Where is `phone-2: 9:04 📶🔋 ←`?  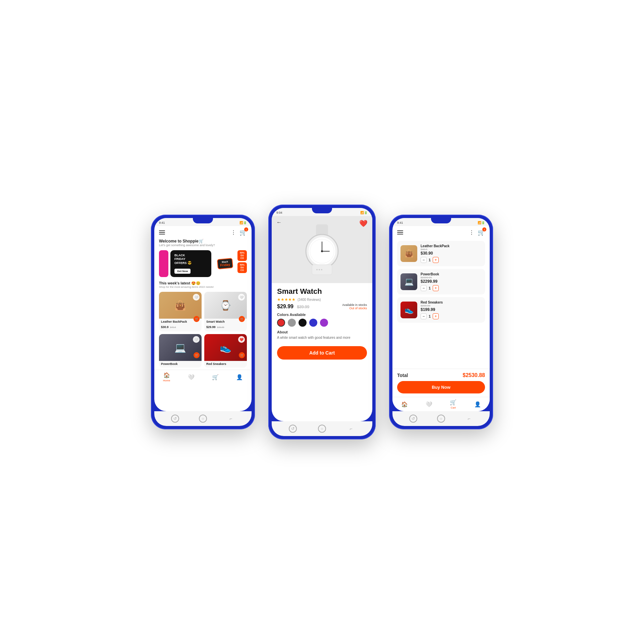
phone-2: 9:04 📶🔋 ← is located at coordinates (322, 322).